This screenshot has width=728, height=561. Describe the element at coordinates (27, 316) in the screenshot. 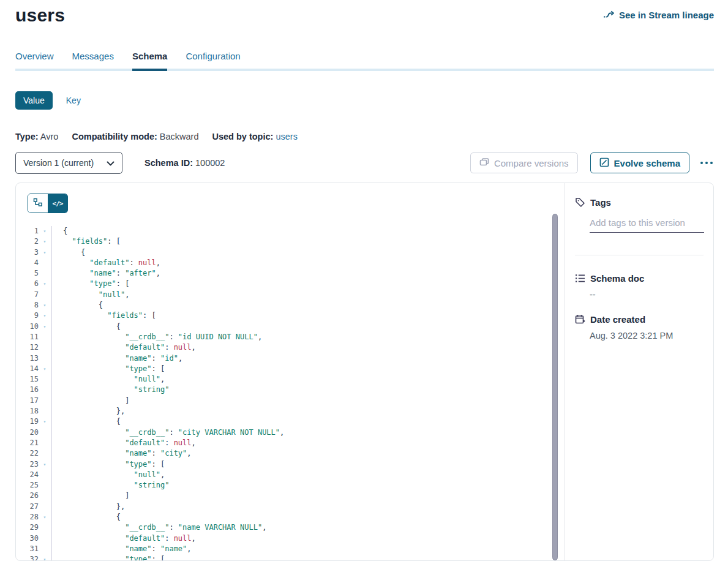

I see `line-number: 9` at that location.